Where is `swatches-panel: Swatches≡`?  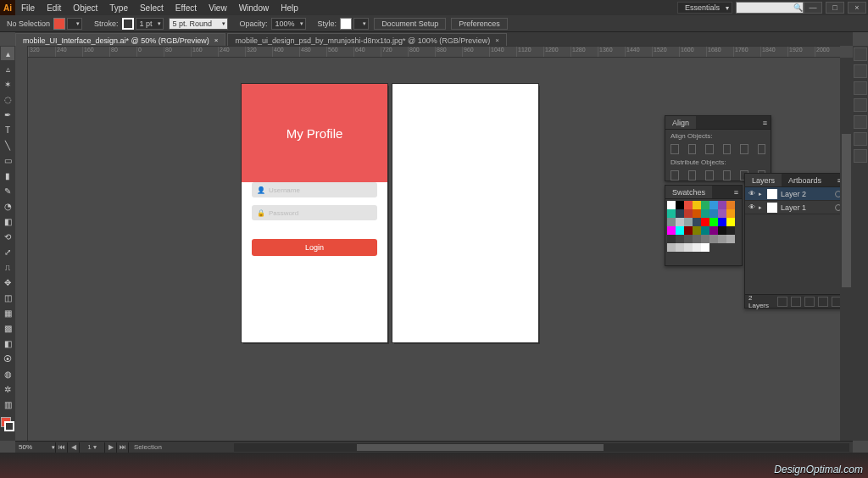 swatches-panel: Swatches≡ is located at coordinates (704, 225).